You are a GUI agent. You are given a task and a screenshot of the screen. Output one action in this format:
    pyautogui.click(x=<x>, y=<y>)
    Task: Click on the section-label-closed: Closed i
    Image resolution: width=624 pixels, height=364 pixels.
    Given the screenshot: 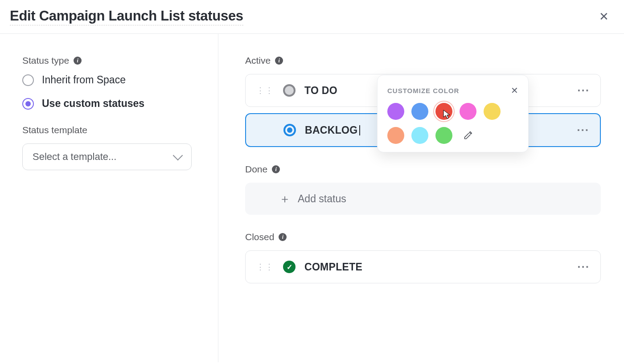 What is the action you would take?
    pyautogui.click(x=423, y=237)
    